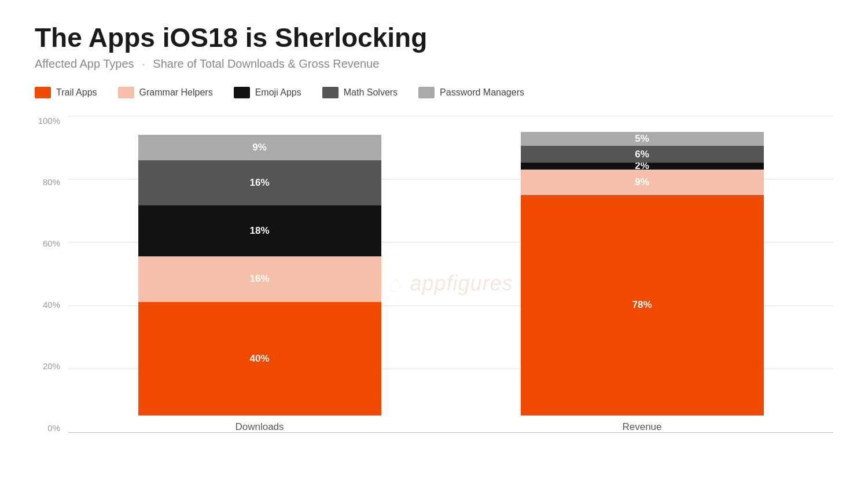 The image size is (868, 489). What do you see at coordinates (260, 148) in the screenshot?
I see `bar-segment-downloads-password_managers: 9%` at bounding box center [260, 148].